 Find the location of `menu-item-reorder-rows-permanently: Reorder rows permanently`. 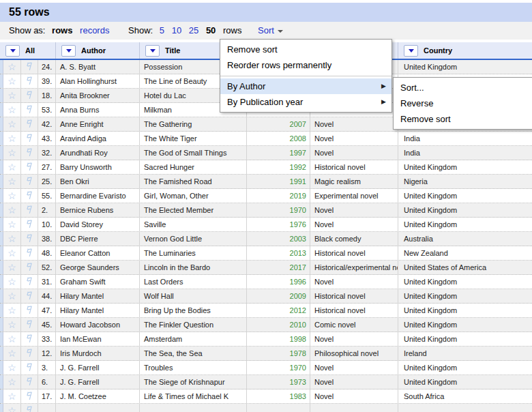

menu-item-reorder-rows-permanently: Reorder rows permanently is located at coordinates (306, 65).